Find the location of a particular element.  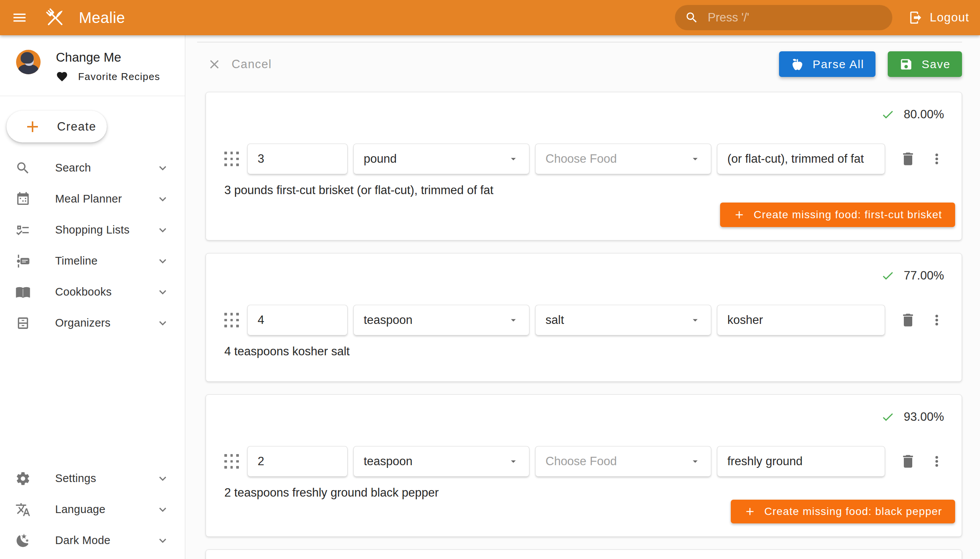

food-select: salt is located at coordinates (623, 320).